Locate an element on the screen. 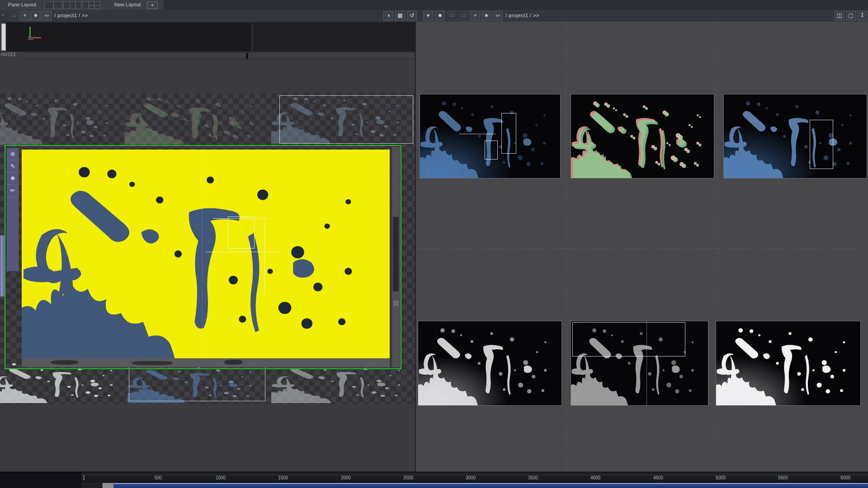 The height and width of the screenshot is (488, 868). refresh-button: ↺ is located at coordinates (412, 16).